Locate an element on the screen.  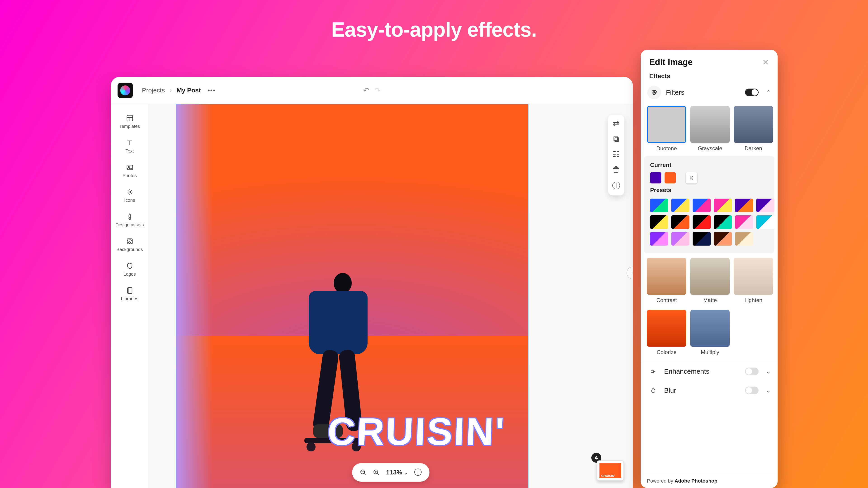
thumb-label: Lighten is located at coordinates (753, 300).